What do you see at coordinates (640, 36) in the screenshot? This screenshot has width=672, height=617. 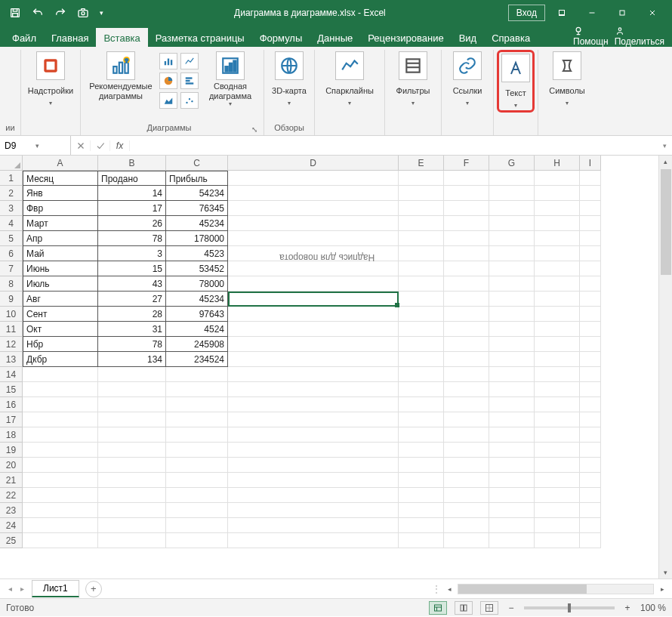 I see `share-button: Поделиться` at bounding box center [640, 36].